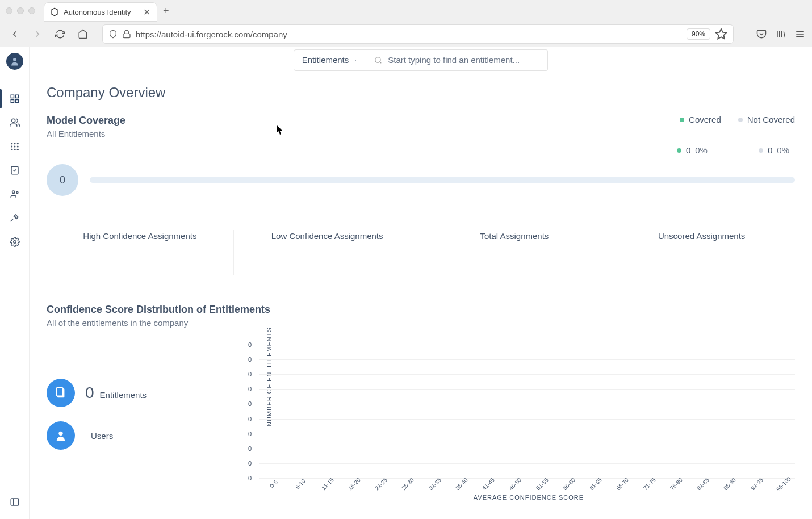 The height and width of the screenshot is (519, 812). I want to click on card-high-confidence: High Confidence Assignments, so click(140, 253).